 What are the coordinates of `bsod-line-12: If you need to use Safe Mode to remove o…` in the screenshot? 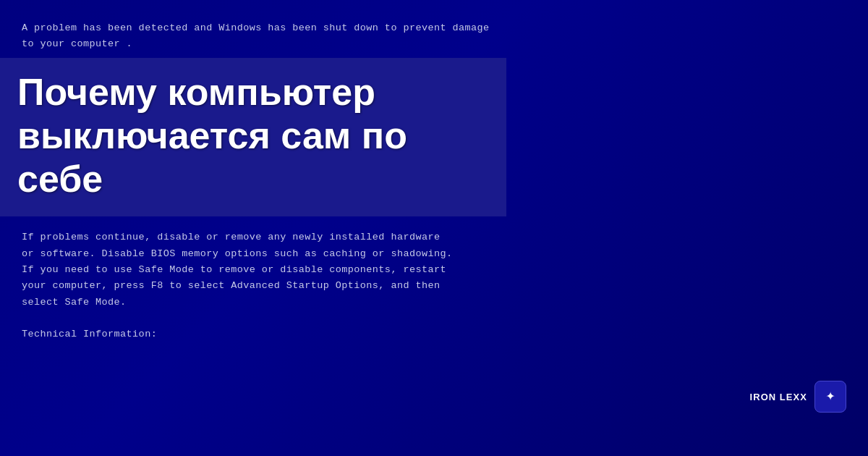 It's located at (434, 270).